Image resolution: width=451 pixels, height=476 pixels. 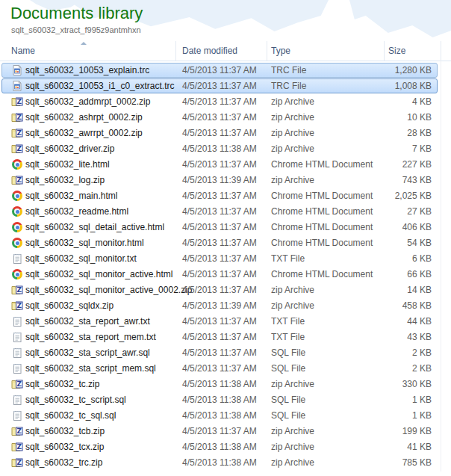 What do you see at coordinates (226, 447) in the screenshot?
I see `file-row: Zsqlt_s60032_tcx.zip4/5/2013 11:38 AMzip…` at bounding box center [226, 447].